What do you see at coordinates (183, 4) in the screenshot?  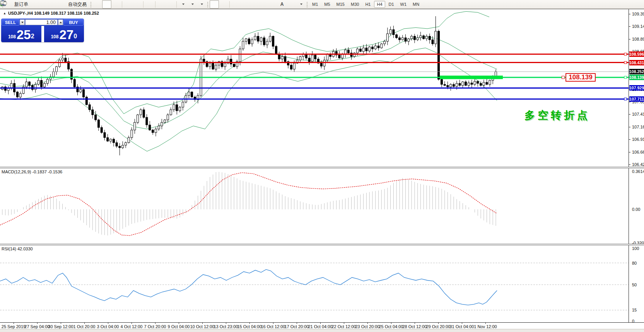 I see `indicators-button` at bounding box center [183, 4].